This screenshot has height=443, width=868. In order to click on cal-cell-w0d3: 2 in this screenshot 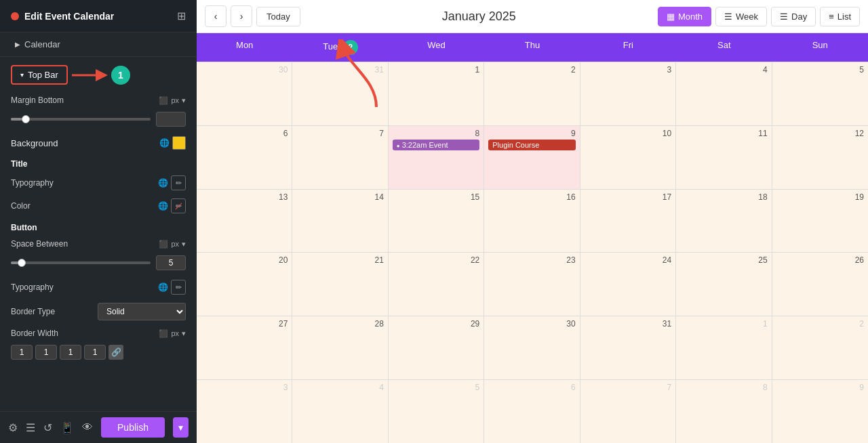, I will do `click(532, 93)`.